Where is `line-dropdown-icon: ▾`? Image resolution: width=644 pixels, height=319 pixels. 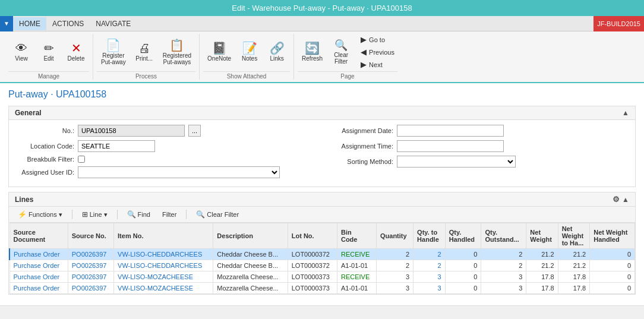 line-dropdown-icon: ▾ is located at coordinates (106, 215).